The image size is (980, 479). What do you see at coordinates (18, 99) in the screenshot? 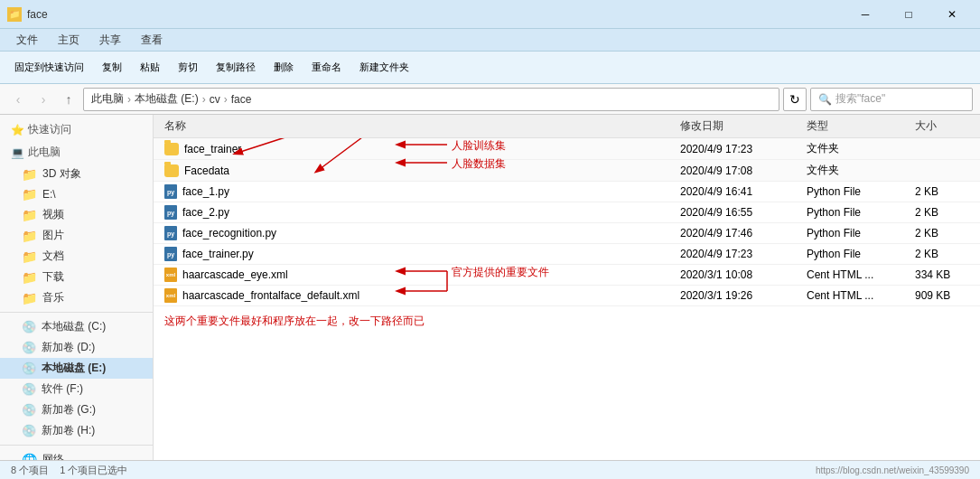
I see `back-button: ‹` at bounding box center [18, 99].